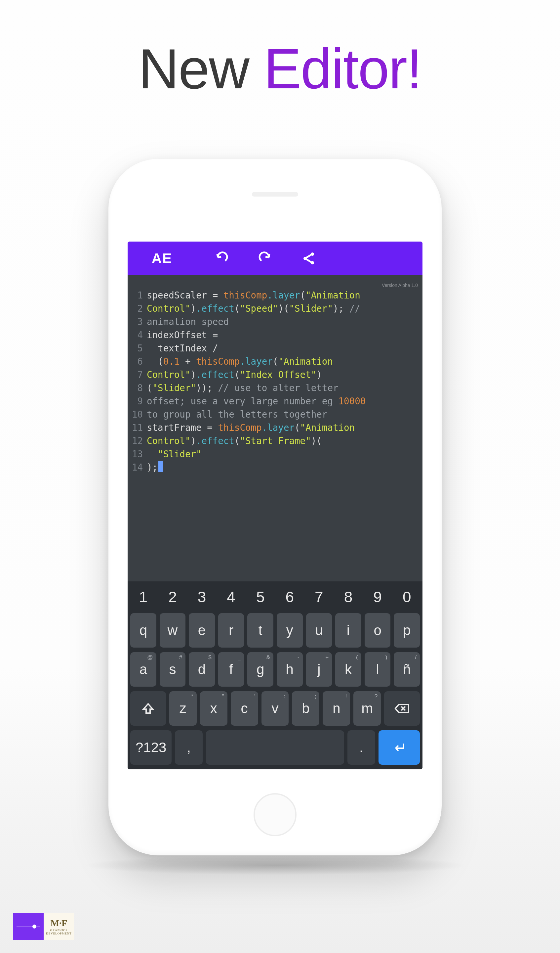  Describe the element at coordinates (231, 630) in the screenshot. I see `key-r: r` at that location.